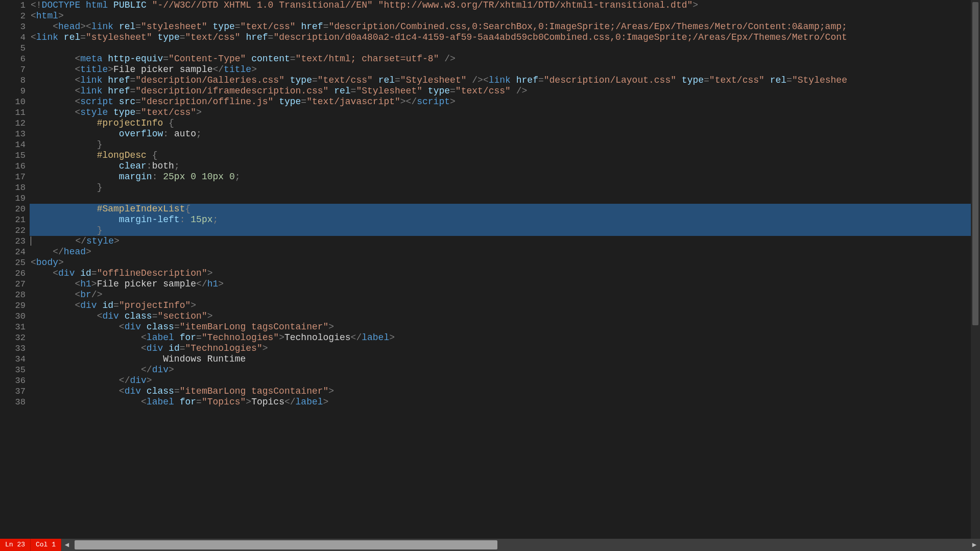  Describe the element at coordinates (13, 81) in the screenshot. I see `line-number: 8` at that location.